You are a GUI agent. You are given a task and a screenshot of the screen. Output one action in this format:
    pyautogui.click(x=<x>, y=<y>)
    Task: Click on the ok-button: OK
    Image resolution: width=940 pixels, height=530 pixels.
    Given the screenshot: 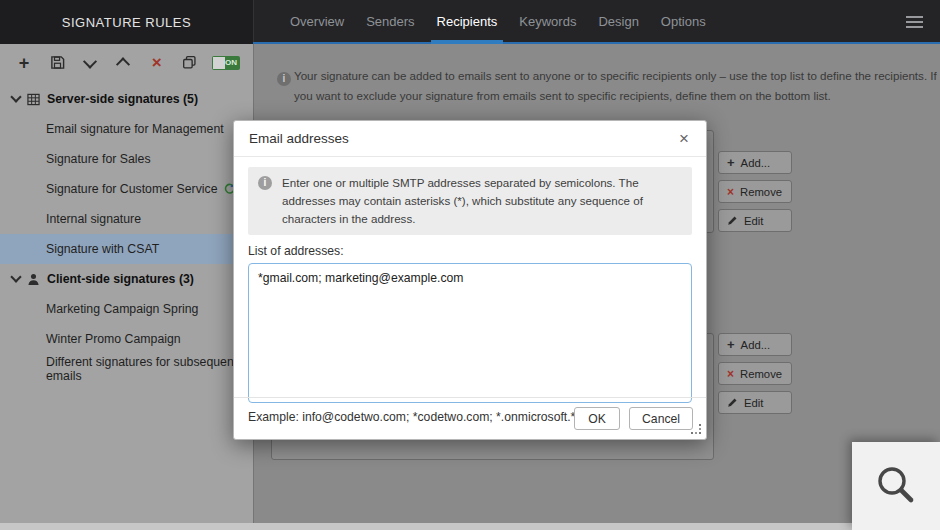 What is the action you would take?
    pyautogui.click(x=597, y=418)
    